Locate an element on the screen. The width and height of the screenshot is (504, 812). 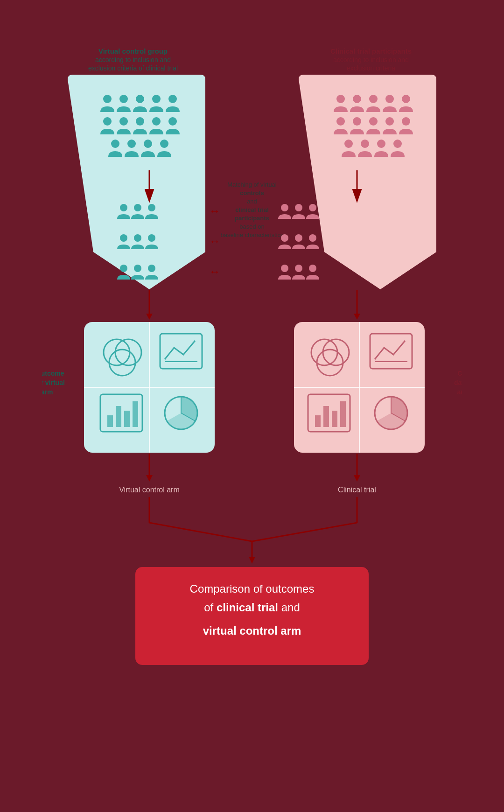
h-arrow-1: ↔ is located at coordinates (215, 211).